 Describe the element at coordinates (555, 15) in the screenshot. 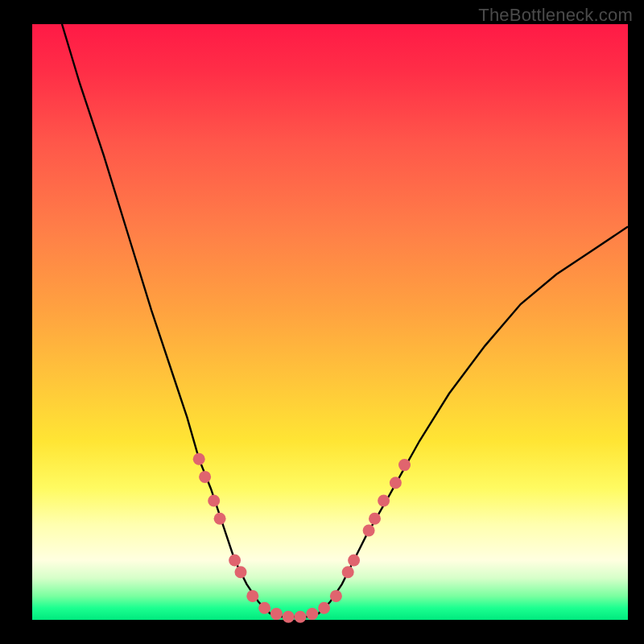

I see `watermark-text: TheBottleneck.com` at that location.